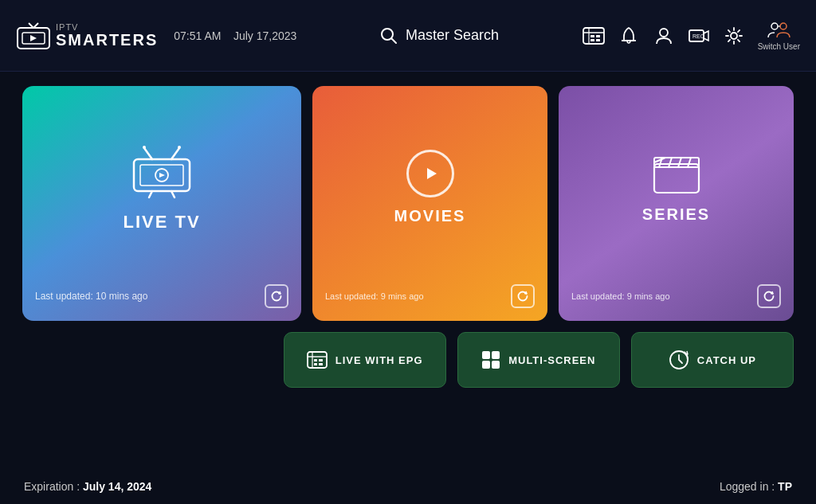 This screenshot has width=816, height=504. I want to click on footer: Expiration : July 14, 2024 Logged in : T…, so click(408, 486).